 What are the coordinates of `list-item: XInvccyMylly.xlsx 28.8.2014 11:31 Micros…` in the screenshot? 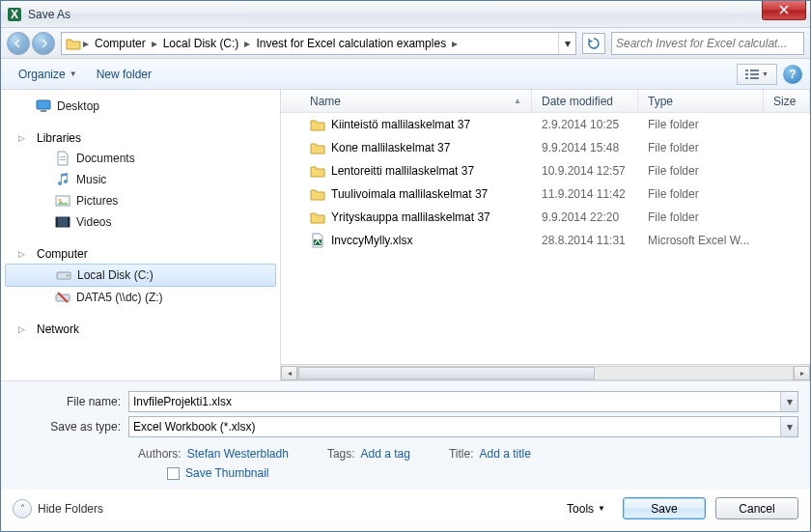 It's located at (545, 240).